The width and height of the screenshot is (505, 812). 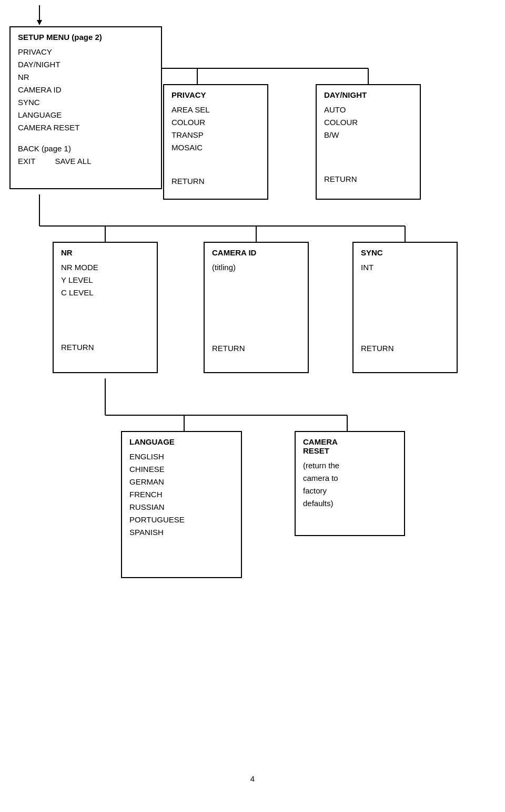 I want to click on privacy-areasel: AREA SEL, so click(x=216, y=110).